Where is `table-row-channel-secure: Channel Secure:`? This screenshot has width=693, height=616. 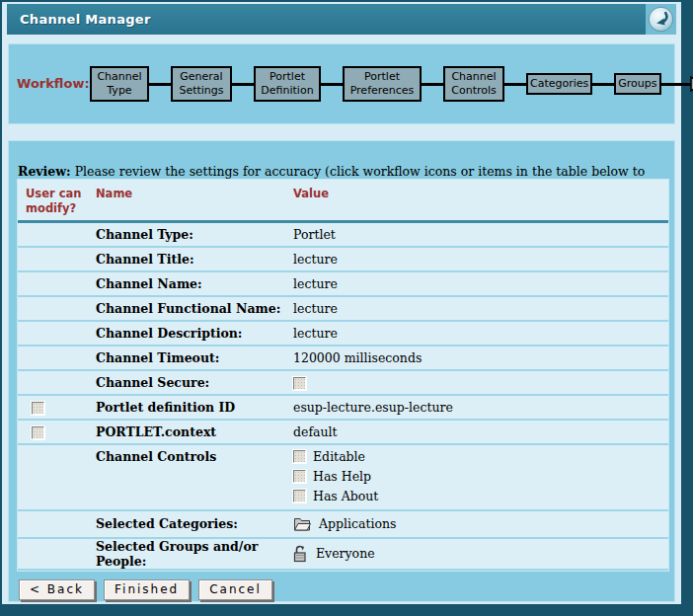 table-row-channel-secure: Channel Secure: is located at coordinates (344, 383).